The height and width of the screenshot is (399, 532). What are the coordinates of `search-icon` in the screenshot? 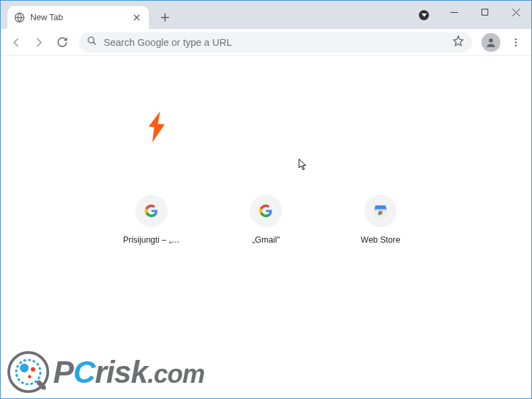 It's located at (92, 42).